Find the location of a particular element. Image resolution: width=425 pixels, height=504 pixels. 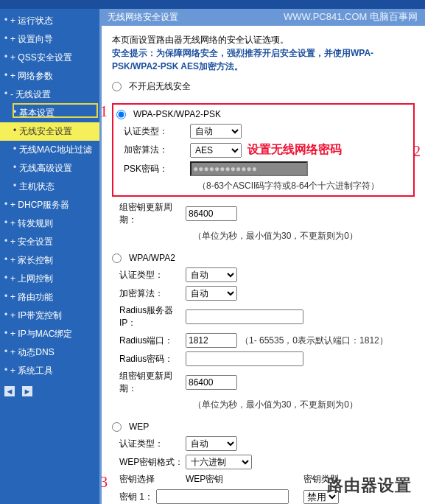

radio-wep-label: WEP is located at coordinates (138, 427).